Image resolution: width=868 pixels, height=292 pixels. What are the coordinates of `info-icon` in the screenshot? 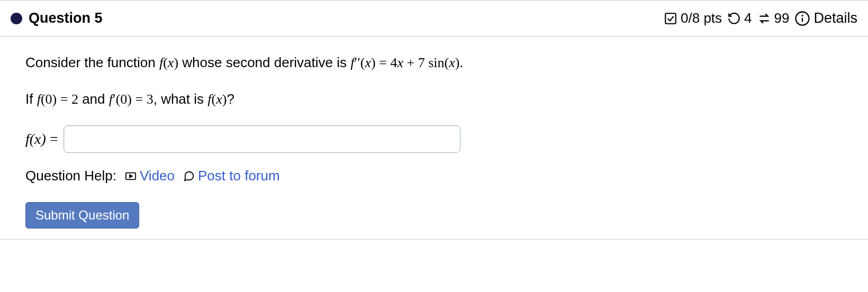 It's located at (802, 19).